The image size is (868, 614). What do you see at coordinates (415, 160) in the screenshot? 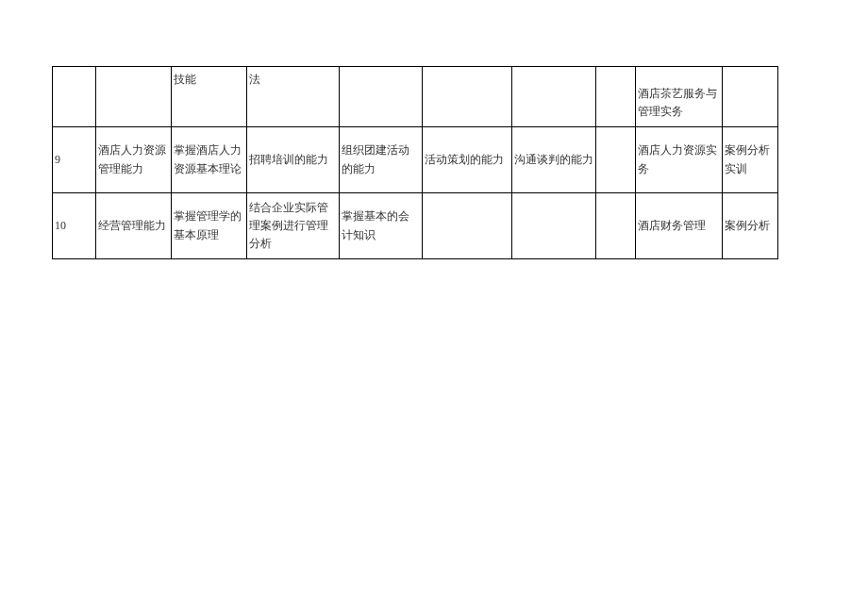
I see `table-row: 9 酒店人力资源管理能力 掌握酒店人力资源基本理论 招聘培训的能力 组织团建活动…` at bounding box center [415, 160].